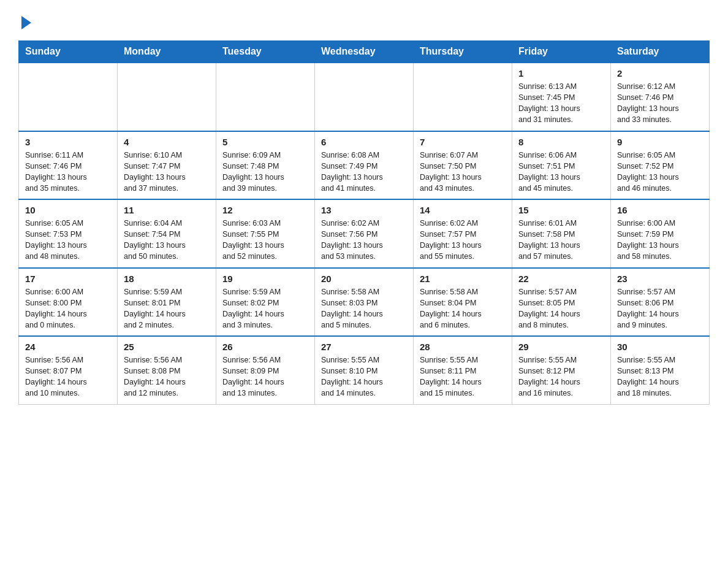  Describe the element at coordinates (561, 234) in the screenshot. I see `calendar-cell: 15Sunrise: 6:01 AM Sunset: 7:58 PM Dayli…` at that location.